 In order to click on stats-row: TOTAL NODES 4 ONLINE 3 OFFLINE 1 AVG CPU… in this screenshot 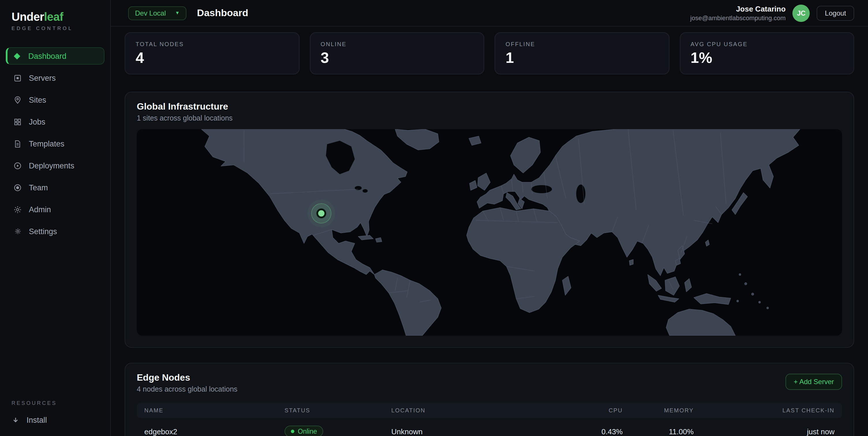, I will do `click(489, 53)`.